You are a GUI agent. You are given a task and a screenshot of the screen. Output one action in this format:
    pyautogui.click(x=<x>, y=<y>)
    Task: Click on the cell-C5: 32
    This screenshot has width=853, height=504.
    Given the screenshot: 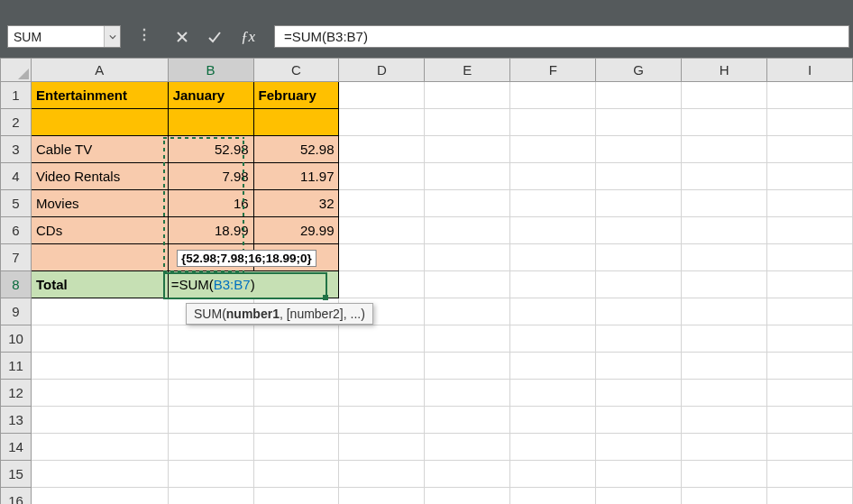 What is the action you would take?
    pyautogui.click(x=296, y=204)
    